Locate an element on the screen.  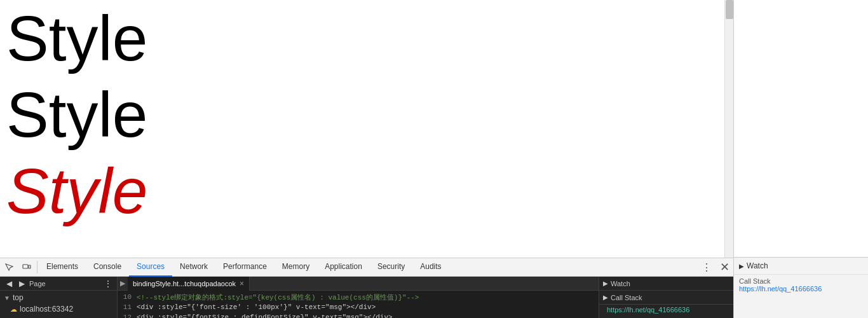
sources-sidebar-header: ◀ ▶ Page ⋮ is located at coordinates (58, 284).